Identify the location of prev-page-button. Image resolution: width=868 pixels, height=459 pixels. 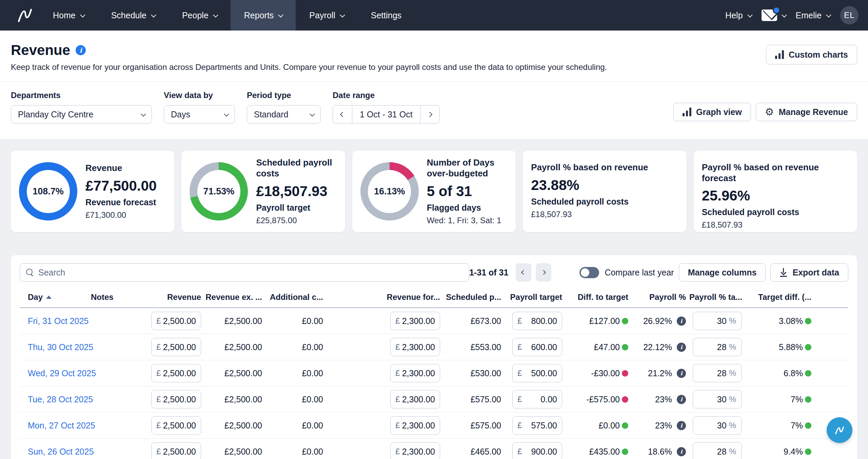
(524, 272).